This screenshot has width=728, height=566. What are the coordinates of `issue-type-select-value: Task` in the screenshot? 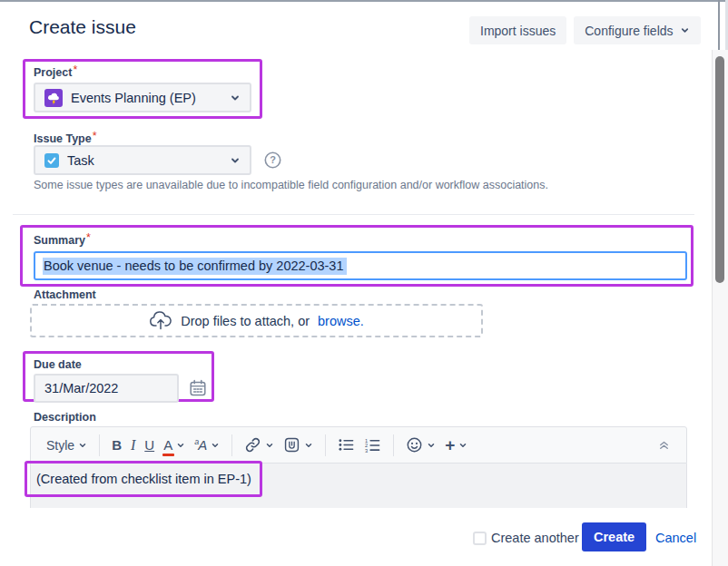 It's located at (81, 161).